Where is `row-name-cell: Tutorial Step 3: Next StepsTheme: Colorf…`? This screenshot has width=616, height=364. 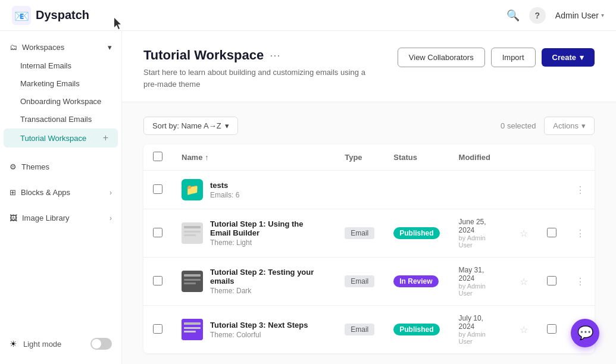
row-name-cell: Tutorial Step 3: Next StepsTheme: Colorf… is located at coordinates (254, 330).